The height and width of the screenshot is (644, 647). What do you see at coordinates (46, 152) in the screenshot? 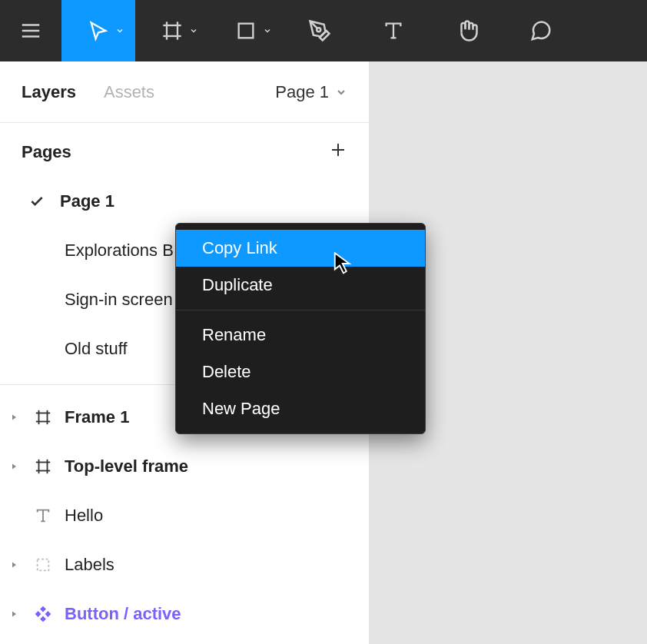
I see `pages-header-label: Pages` at bounding box center [46, 152].